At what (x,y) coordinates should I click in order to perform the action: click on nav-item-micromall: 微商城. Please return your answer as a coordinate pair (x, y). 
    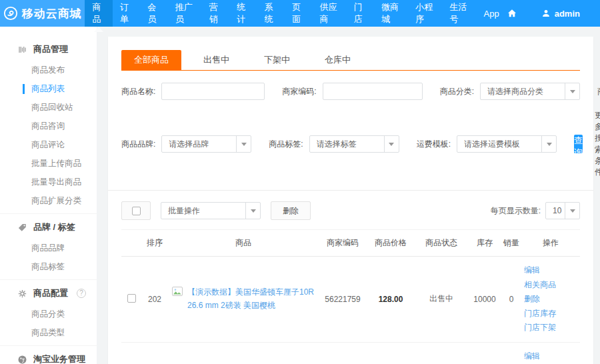
    Looking at the image, I should click on (391, 13).